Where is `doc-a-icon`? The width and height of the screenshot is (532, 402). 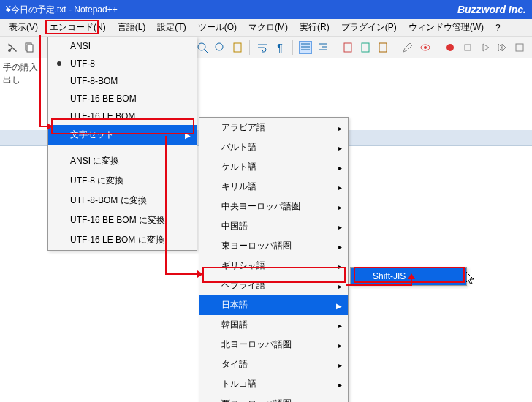
doc-a-icon is located at coordinates (348, 48).